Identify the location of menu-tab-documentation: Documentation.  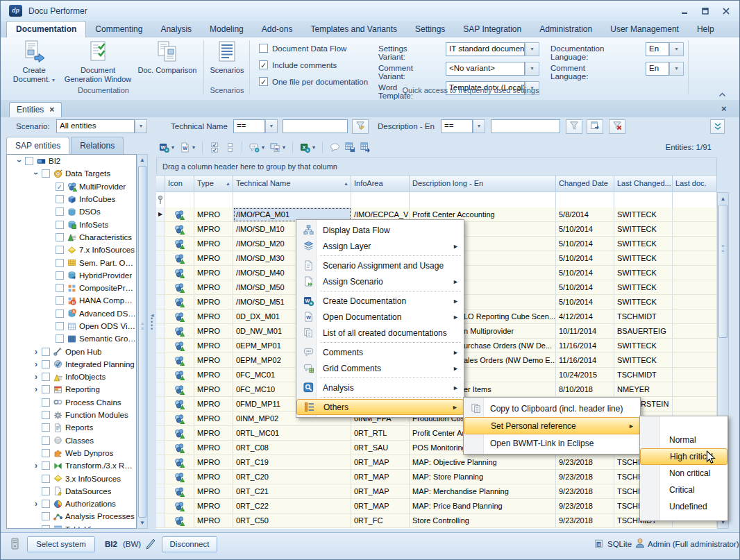
(46, 29).